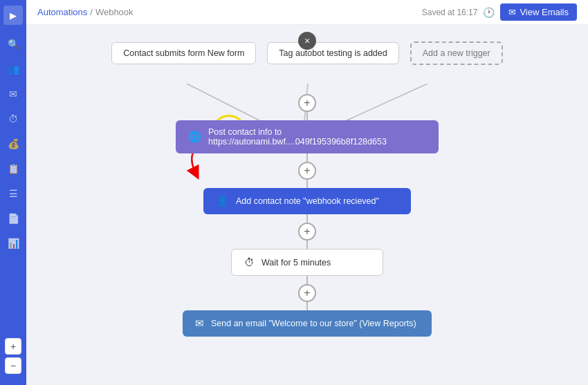 The height and width of the screenshot is (385, 588). Describe the element at coordinates (13, 15) in the screenshot. I see `expand-icon: ▶` at that location.